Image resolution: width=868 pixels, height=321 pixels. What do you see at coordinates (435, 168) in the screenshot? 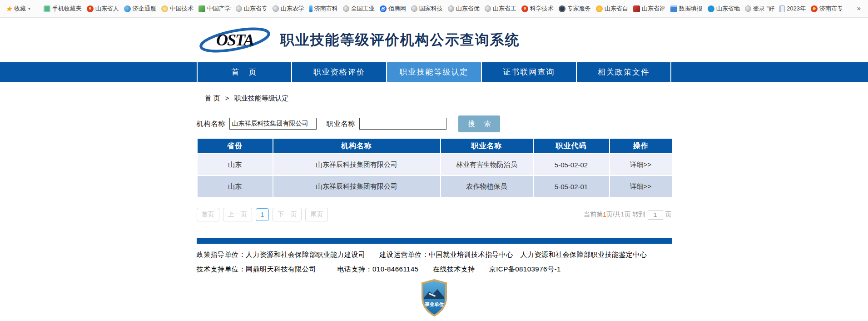
I see `results-table: 省份机构名称职业名称职业代码操作 山东山东祥辰科技集团有限公司林业有害生物防治员…` at bounding box center [435, 168].